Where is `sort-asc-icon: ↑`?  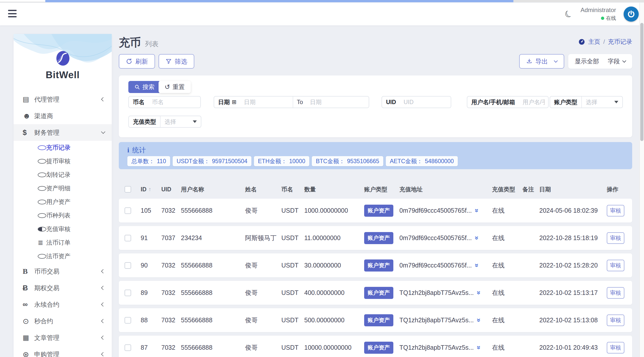
sort-asc-icon: ↑ is located at coordinates (150, 189).